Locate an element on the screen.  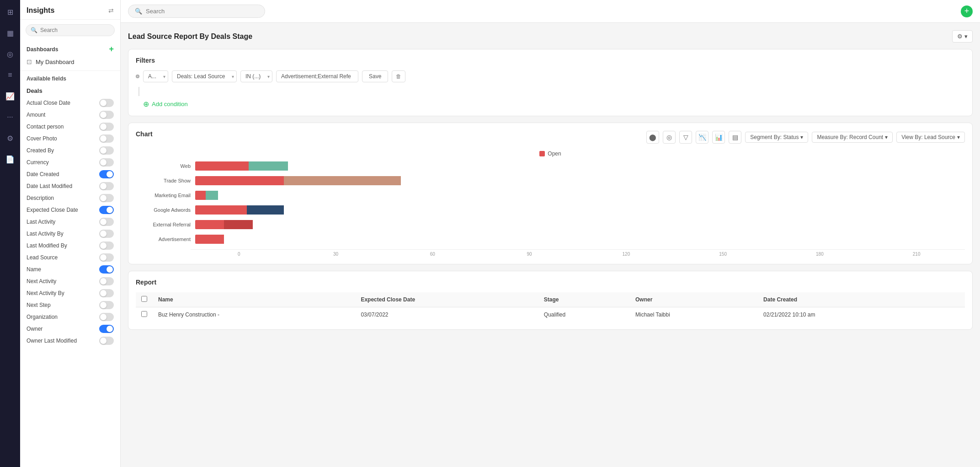
add-condition-label: Add condition is located at coordinates (170, 104).